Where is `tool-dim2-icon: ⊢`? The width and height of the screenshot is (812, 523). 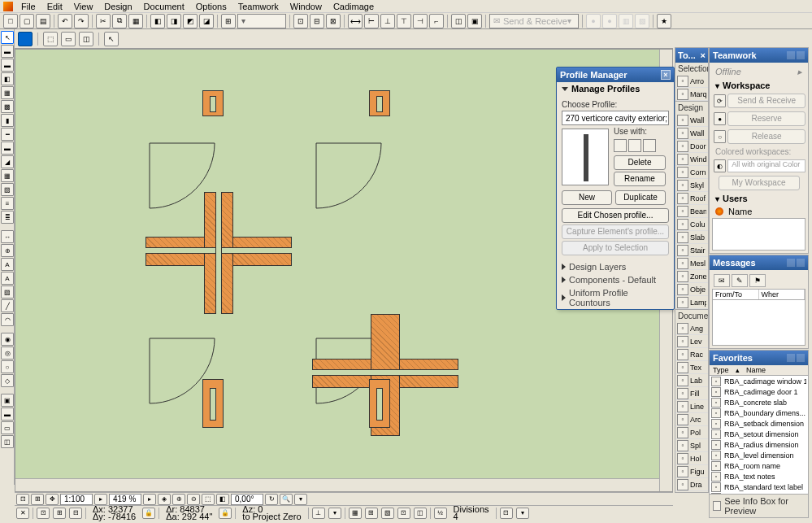 tool-dim2-icon: ⊢ is located at coordinates (371, 21).